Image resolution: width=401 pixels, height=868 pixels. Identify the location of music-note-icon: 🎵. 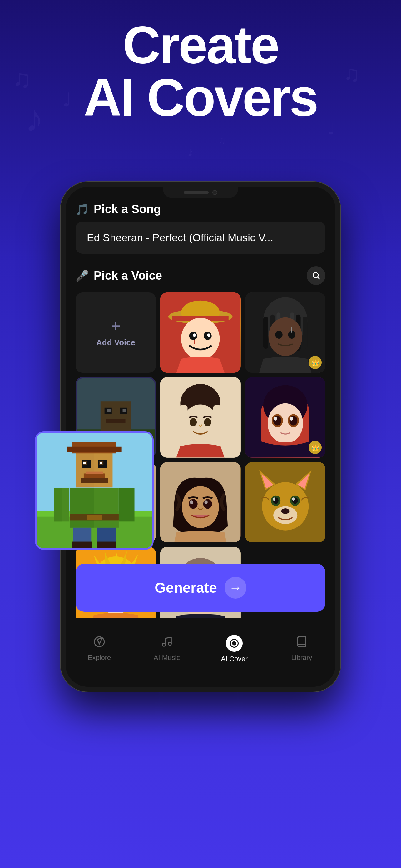
(82, 210).